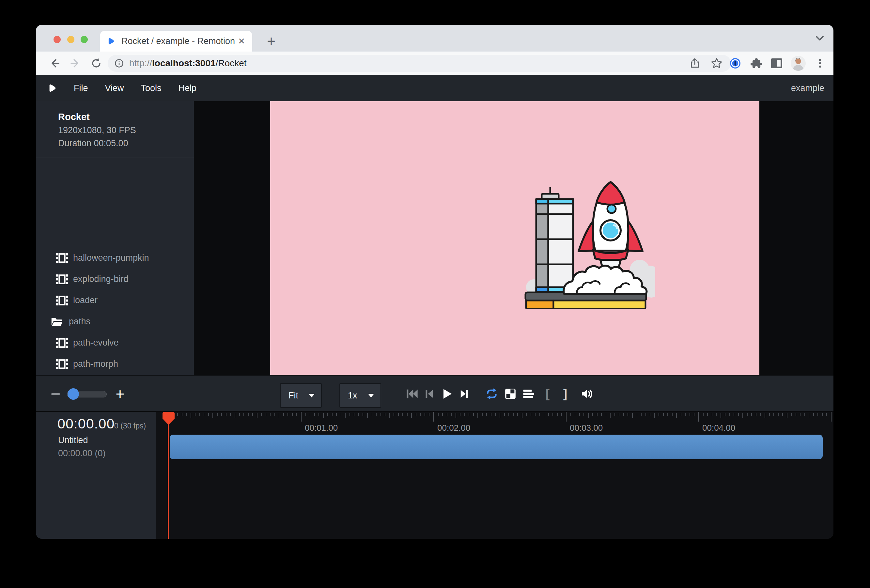 The width and height of the screenshot is (870, 588). I want to click on browser-menu-icon, so click(820, 63).